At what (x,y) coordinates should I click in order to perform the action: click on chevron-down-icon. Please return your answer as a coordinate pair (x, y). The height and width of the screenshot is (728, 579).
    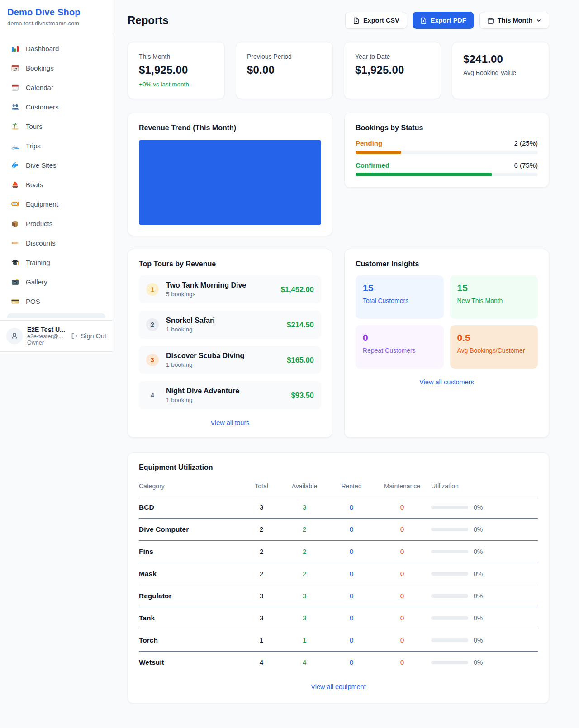
    Looking at the image, I should click on (539, 20).